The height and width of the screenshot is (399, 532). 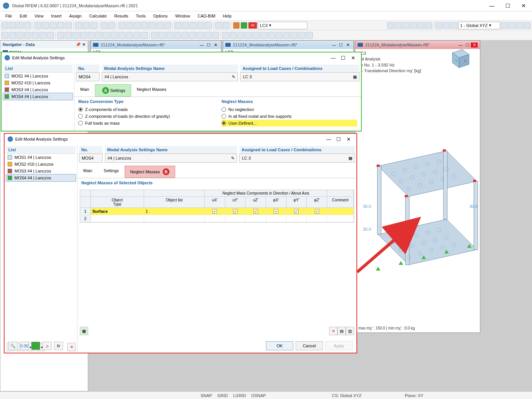 What do you see at coordinates (343, 58) in the screenshot?
I see `dlg-max: ☐` at bounding box center [343, 58].